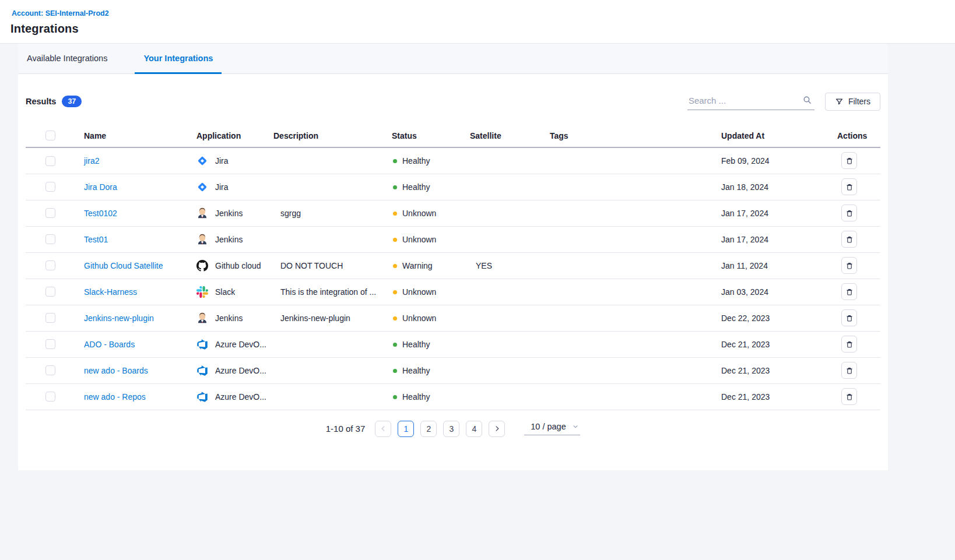  I want to click on tab-available-integrations: Available Integrations, so click(67, 59).